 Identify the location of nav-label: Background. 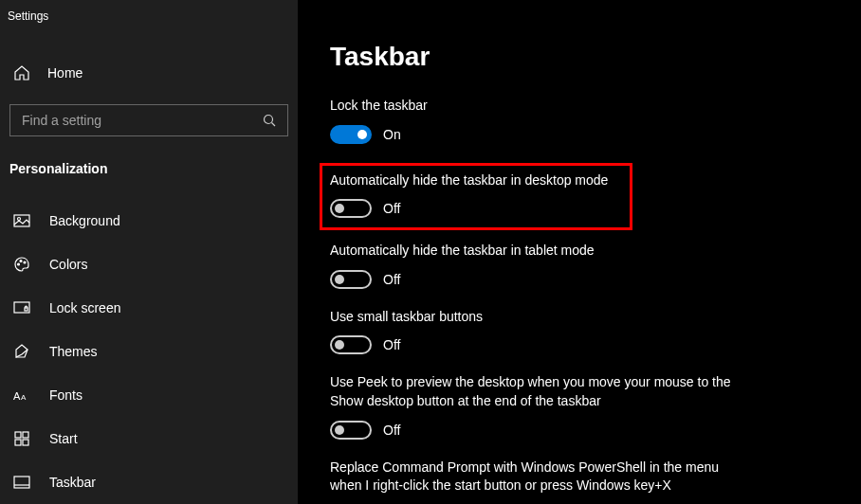
(85, 221).